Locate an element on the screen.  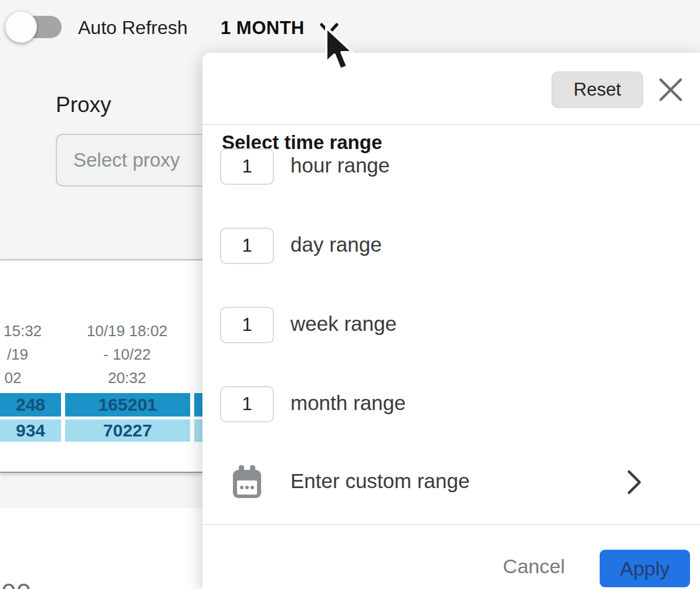
apply-button: Apply is located at coordinates (645, 568).